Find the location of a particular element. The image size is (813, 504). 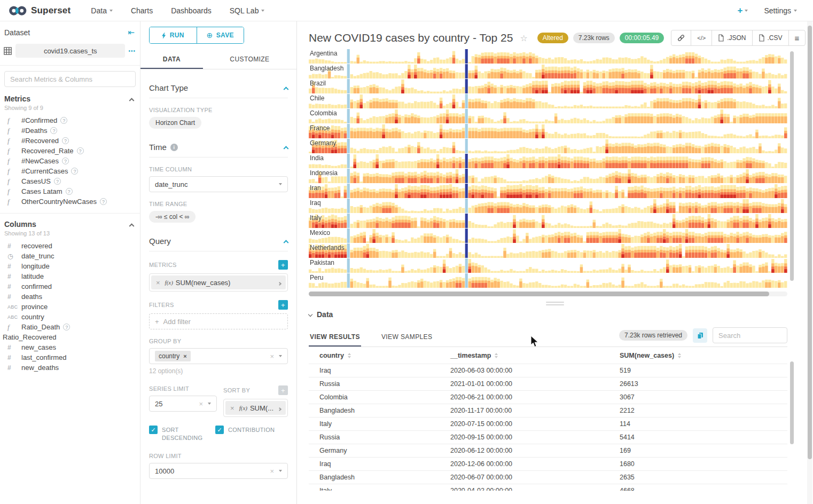

horizon-row: Argentina is located at coordinates (548, 57).